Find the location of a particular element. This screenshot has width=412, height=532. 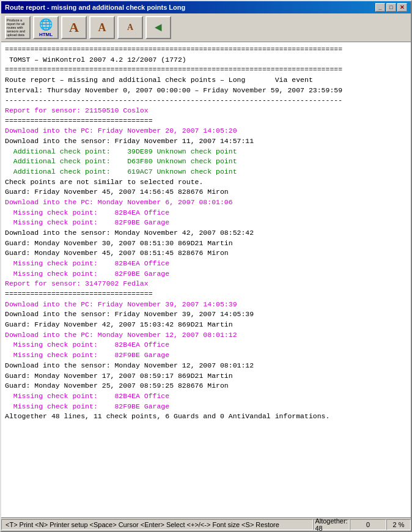

back-button: ◄ is located at coordinates (158, 28).